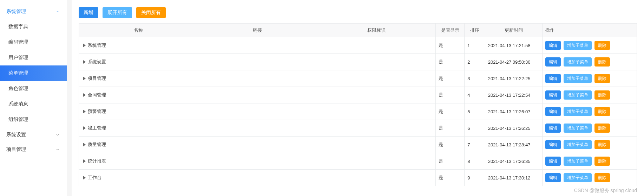  What do you see at coordinates (376, 30) in the screenshot?
I see `col-perm: 权限标识` at bounding box center [376, 30].